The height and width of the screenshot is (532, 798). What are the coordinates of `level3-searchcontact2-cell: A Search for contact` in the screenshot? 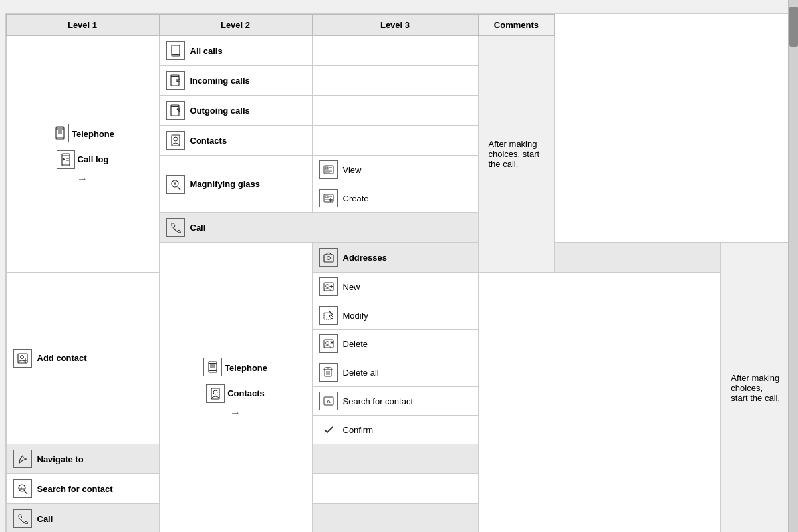 It's located at (395, 402).